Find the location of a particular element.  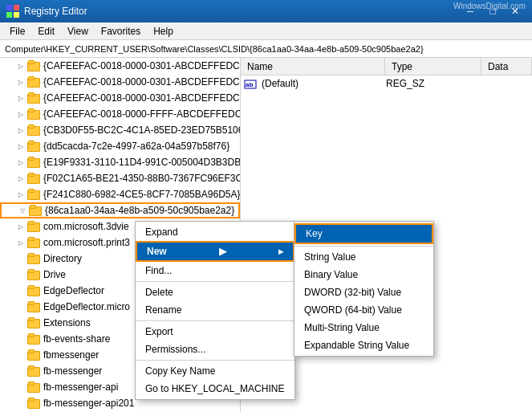

tree-item: ▷ {CAFEEFAC-0018-0000-0301-ABCDEFFEDCBC} is located at coordinates (120, 98).